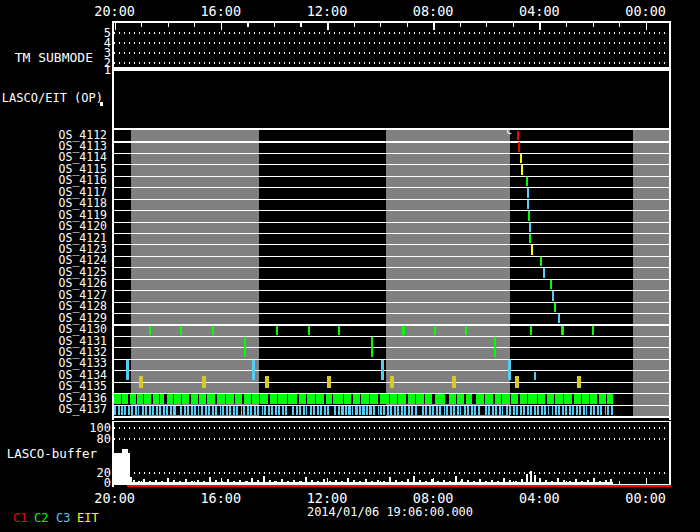 The height and width of the screenshot is (532, 700). I want to click on os-panel-bottom-border, so click(392, 417).